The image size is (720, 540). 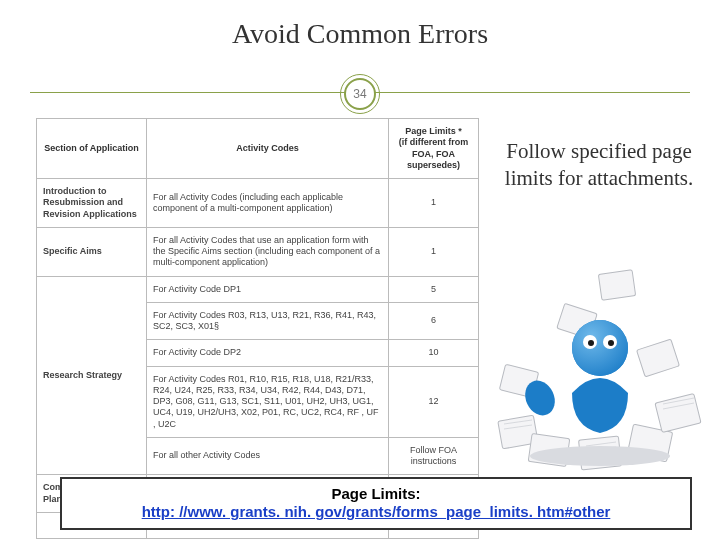 What do you see at coordinates (258, 289) in the screenshot?
I see `table-row: Research StrategyFor Activity Code DP15` at bounding box center [258, 289].